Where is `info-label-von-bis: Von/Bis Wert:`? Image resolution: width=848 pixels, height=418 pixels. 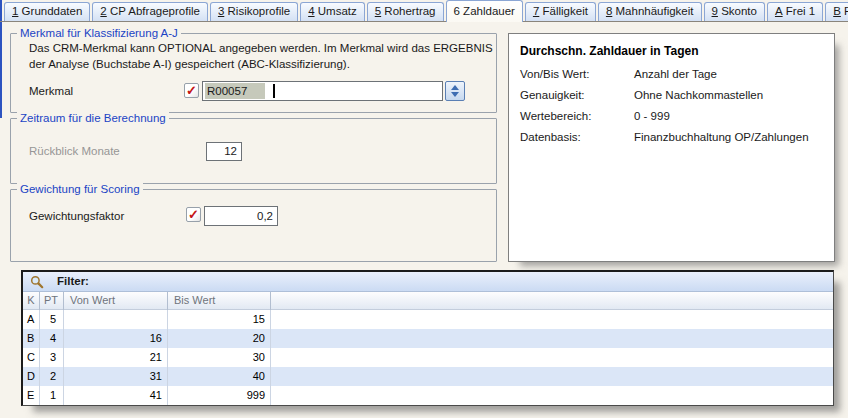 info-label-von-bis: Von/Bis Wert: is located at coordinates (554, 74).